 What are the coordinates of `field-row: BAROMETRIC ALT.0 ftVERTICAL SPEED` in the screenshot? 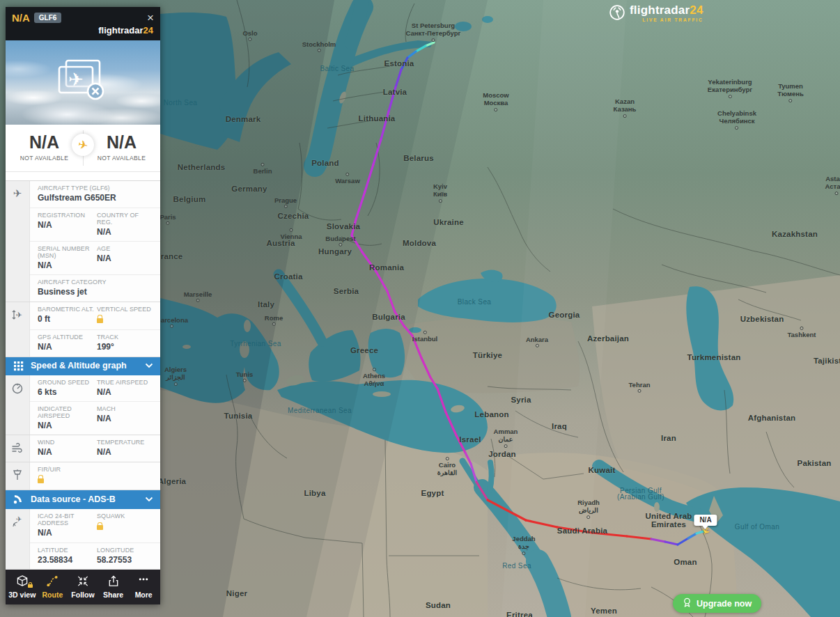 It's located at (95, 316).